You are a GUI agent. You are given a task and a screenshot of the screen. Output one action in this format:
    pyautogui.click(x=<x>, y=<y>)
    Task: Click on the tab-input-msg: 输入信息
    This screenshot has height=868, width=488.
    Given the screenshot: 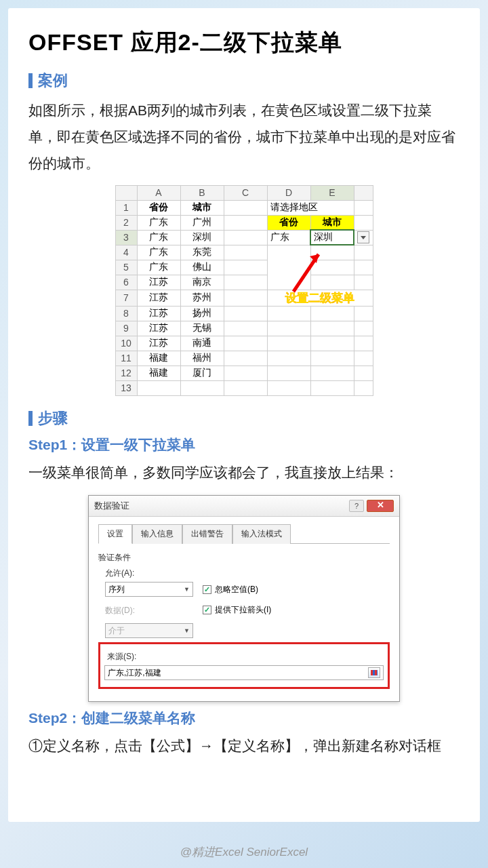 What is the action you would take?
    pyautogui.click(x=157, y=534)
    